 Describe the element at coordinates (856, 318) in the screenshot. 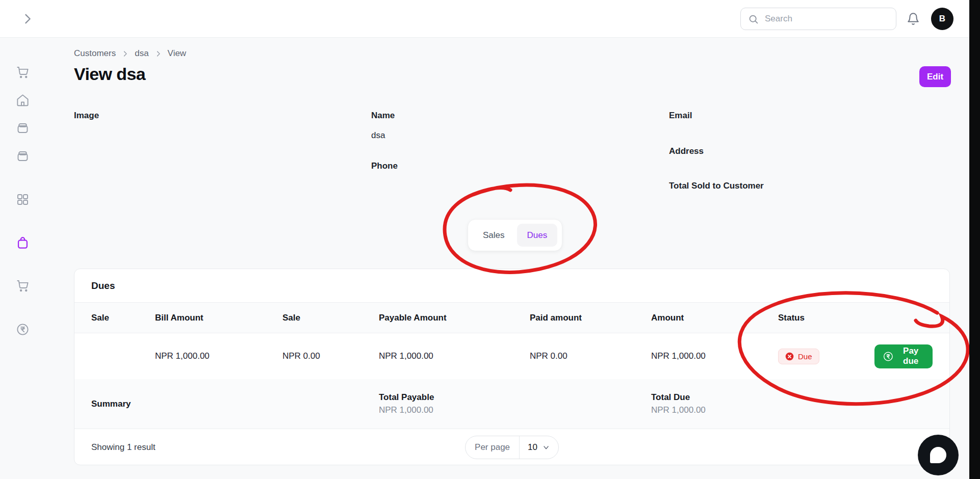

I see `col-header-status: Status` at that location.